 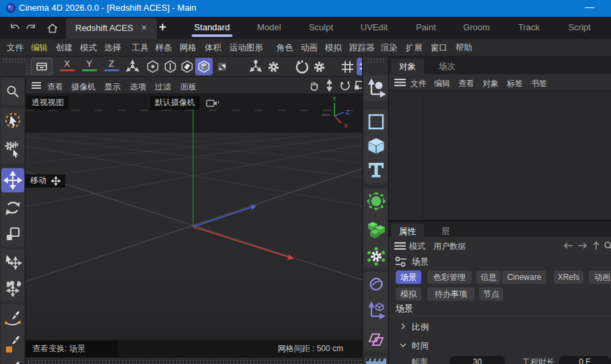 I want to click on category-tab2-2: 节点, so click(x=491, y=294).